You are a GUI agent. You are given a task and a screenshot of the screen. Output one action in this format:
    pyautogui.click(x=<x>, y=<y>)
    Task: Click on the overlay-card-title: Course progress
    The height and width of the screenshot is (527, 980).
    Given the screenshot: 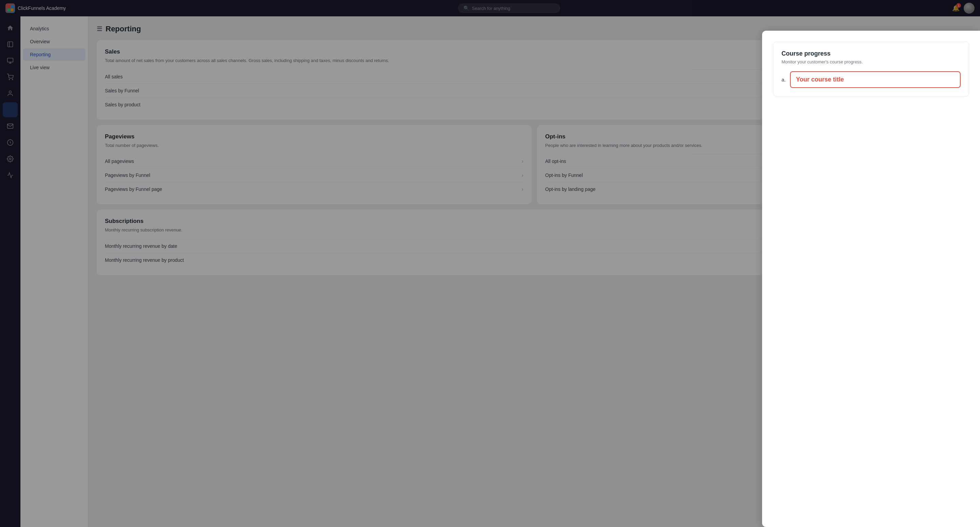 What is the action you would take?
    pyautogui.click(x=871, y=54)
    